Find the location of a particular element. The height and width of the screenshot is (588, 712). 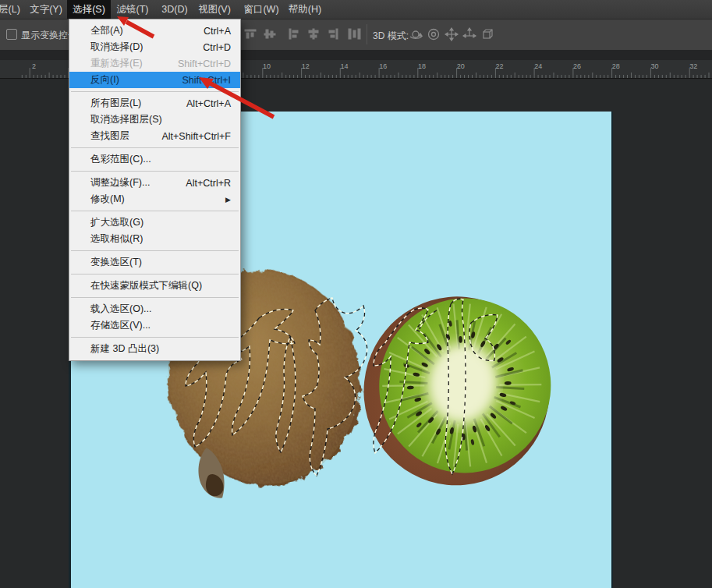

menu-item-label: 新建 3D 凸出(3) is located at coordinates (125, 349).